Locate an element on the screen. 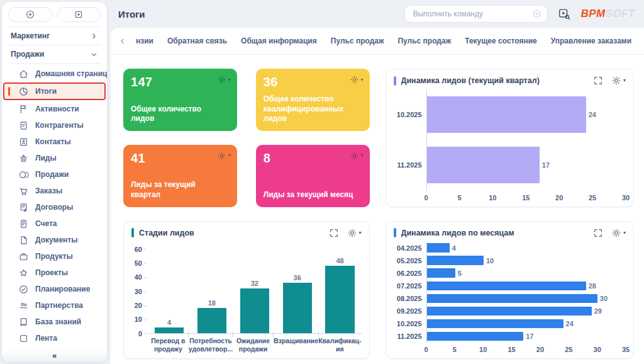  sidebar-item-products: Продукты is located at coordinates (54, 256).